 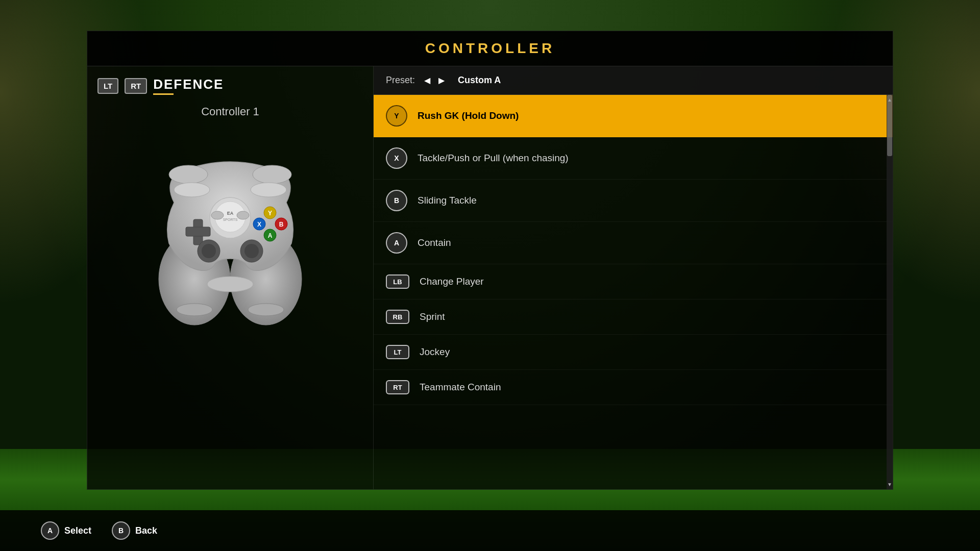 What do you see at coordinates (427, 81) in the screenshot?
I see `preset-prev-arrow: ◀` at bounding box center [427, 81].